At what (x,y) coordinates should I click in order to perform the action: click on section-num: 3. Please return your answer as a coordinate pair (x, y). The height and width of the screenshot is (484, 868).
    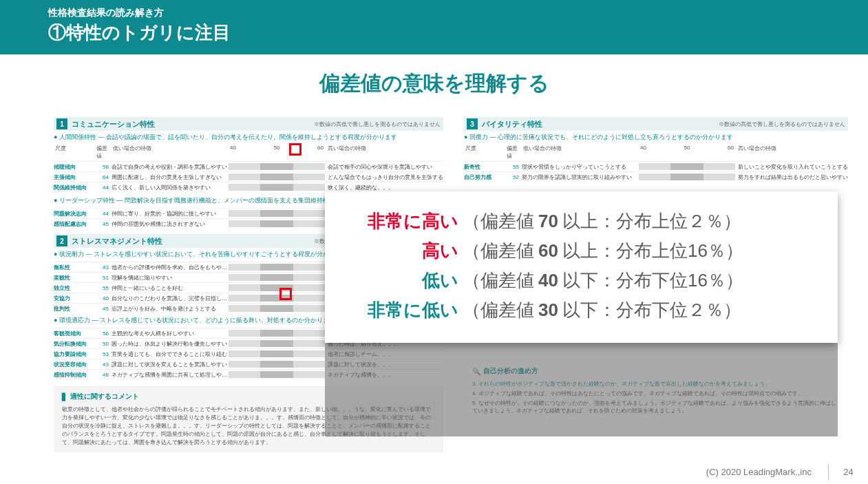
    Looking at the image, I should click on (472, 124).